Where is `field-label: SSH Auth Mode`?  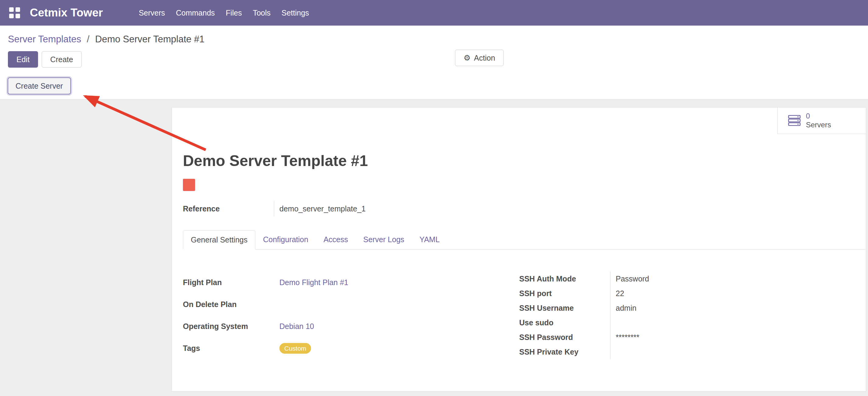 field-label: SSH Auth Mode is located at coordinates (565, 279).